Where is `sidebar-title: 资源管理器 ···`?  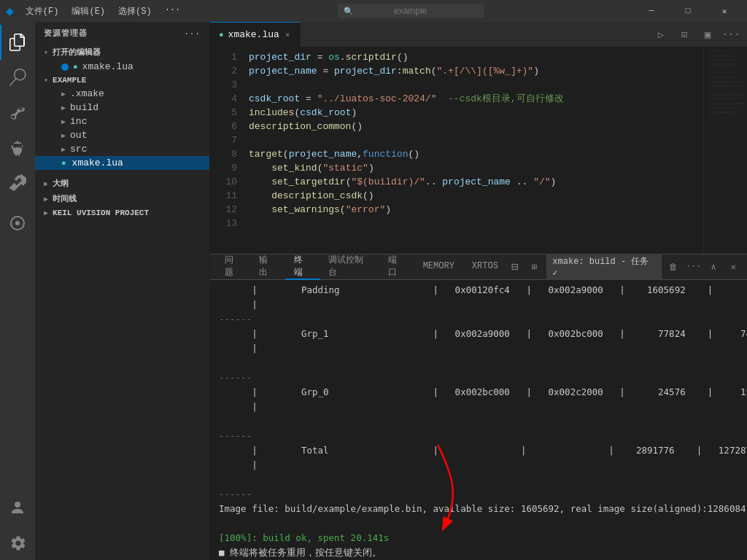 sidebar-title: 资源管理器 ··· is located at coordinates (123, 34).